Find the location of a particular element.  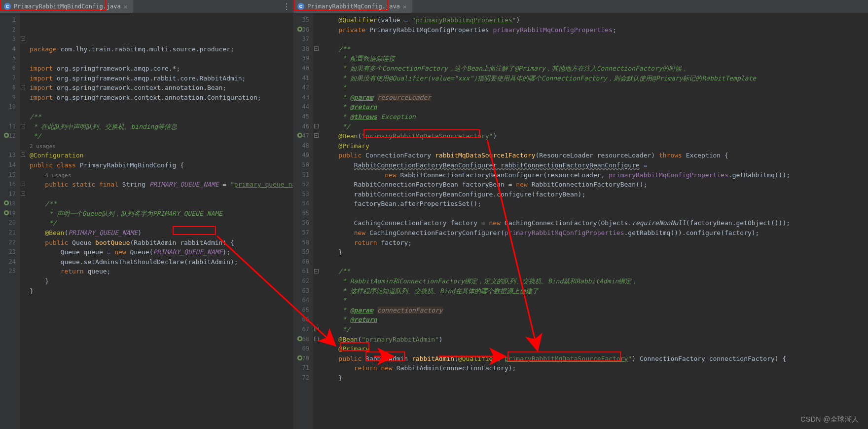

watermark: CSDN @全球潮人 is located at coordinates (830, 420).